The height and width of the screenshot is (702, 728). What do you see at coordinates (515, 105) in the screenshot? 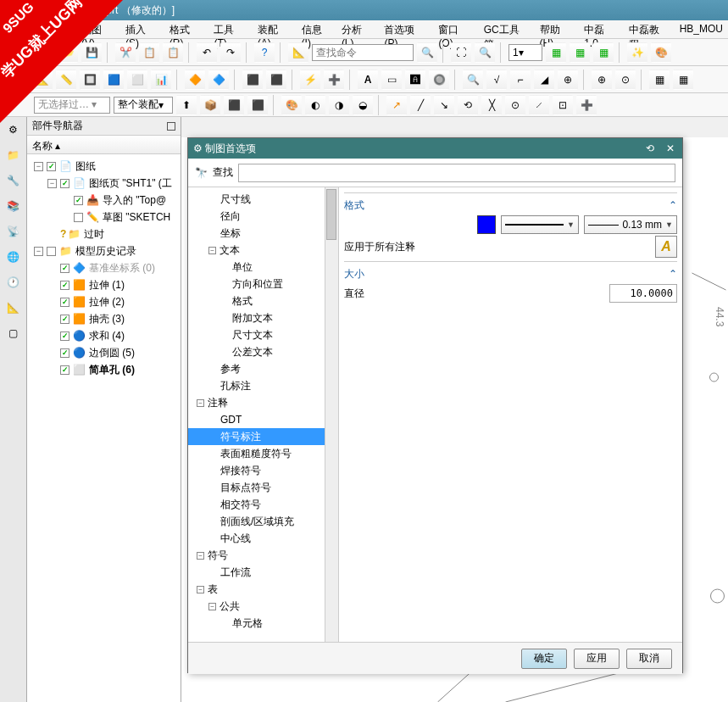
I see `t3-14-icon: ⊙` at bounding box center [515, 105].